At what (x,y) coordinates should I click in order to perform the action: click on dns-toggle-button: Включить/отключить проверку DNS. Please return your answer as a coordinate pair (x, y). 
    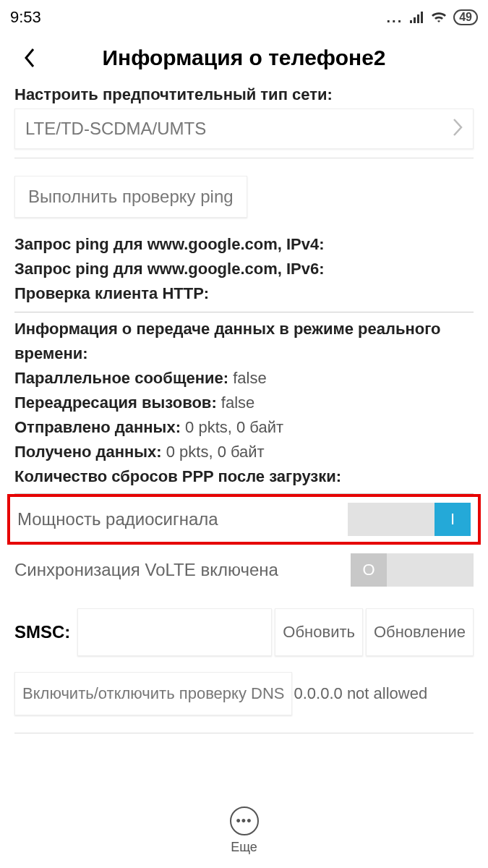
    Looking at the image, I should click on (153, 694).